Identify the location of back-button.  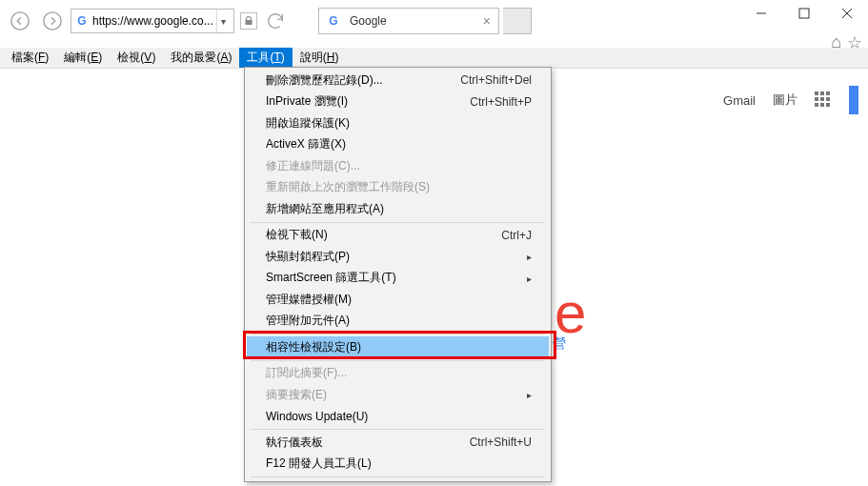
(20, 21).